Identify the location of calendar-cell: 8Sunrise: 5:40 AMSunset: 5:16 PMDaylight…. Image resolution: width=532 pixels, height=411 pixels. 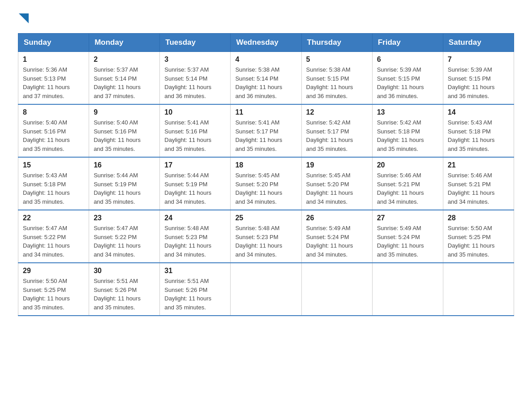
(54, 131).